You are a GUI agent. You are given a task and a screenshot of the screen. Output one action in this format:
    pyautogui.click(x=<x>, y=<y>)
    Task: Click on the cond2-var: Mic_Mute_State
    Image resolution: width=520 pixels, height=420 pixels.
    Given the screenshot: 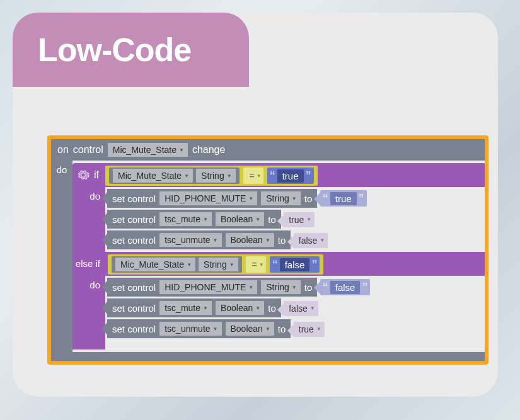 What is the action you would take?
    pyautogui.click(x=153, y=264)
    